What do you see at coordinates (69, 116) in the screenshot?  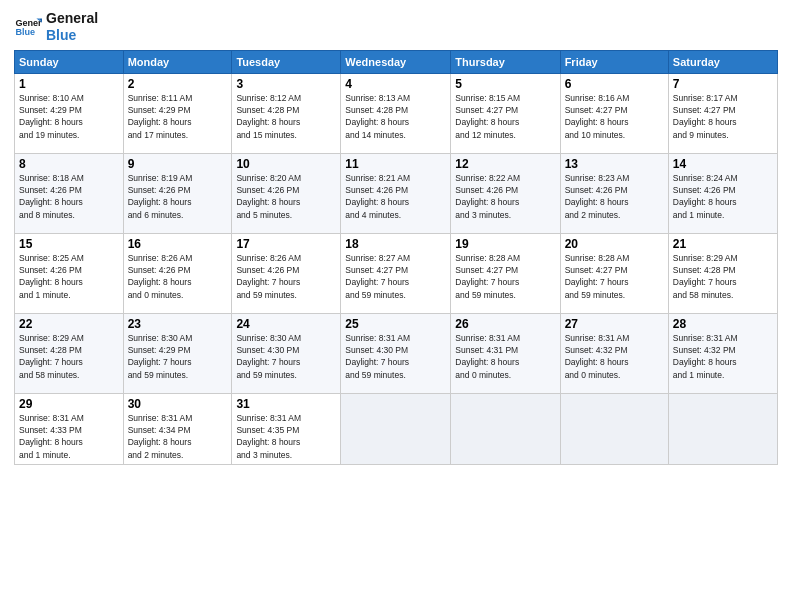 I see `day-info: Sunrise: 8:10 AM Sunset: 4:29 PM Dayligh…` at bounding box center [69, 116].